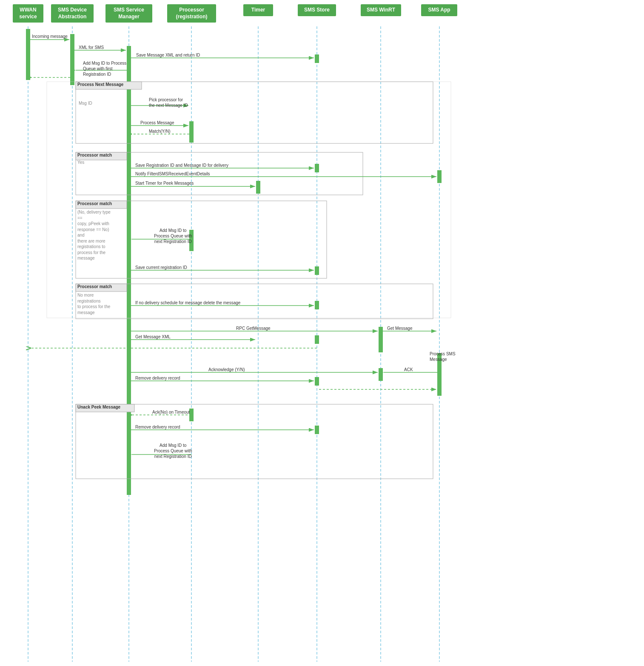 The height and width of the screenshot is (666, 644). Describe the element at coordinates (72, 14) in the screenshot. I see `actor-sms-device: SMS DeviceAbstraction` at that location.